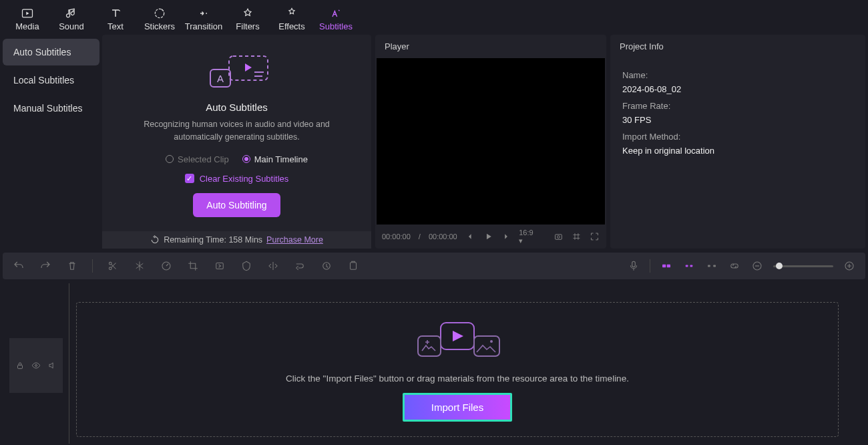 Image resolution: width=868 pixels, height=445 pixels. What do you see at coordinates (19, 266) in the screenshot?
I see `undo-icon` at bounding box center [19, 266].